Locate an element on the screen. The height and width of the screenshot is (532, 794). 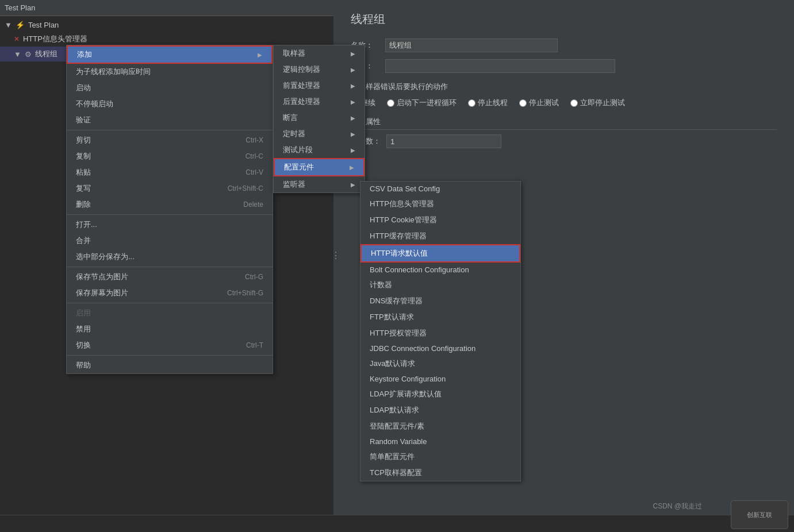
menu-item-random-var: Random Variable is located at coordinates (440, 441).